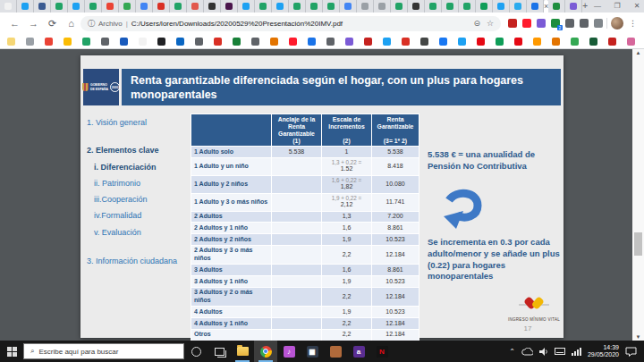 This screenshot has height=362, width=644. What do you see at coordinates (631, 352) in the screenshot?
I see `notifications-icon` at bounding box center [631, 352].